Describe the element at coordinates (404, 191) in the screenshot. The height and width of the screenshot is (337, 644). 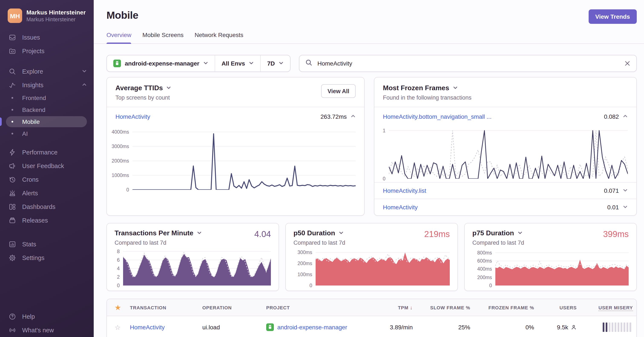
I see `transaction-link: HomeActivity.list` at that location.